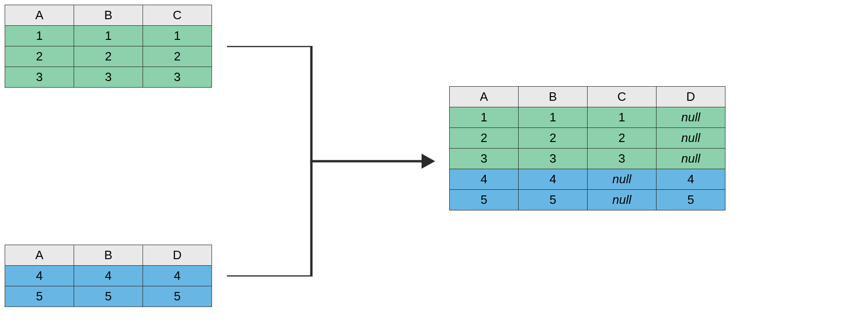  I want to click on table-row: 2 2 2 null, so click(588, 138).